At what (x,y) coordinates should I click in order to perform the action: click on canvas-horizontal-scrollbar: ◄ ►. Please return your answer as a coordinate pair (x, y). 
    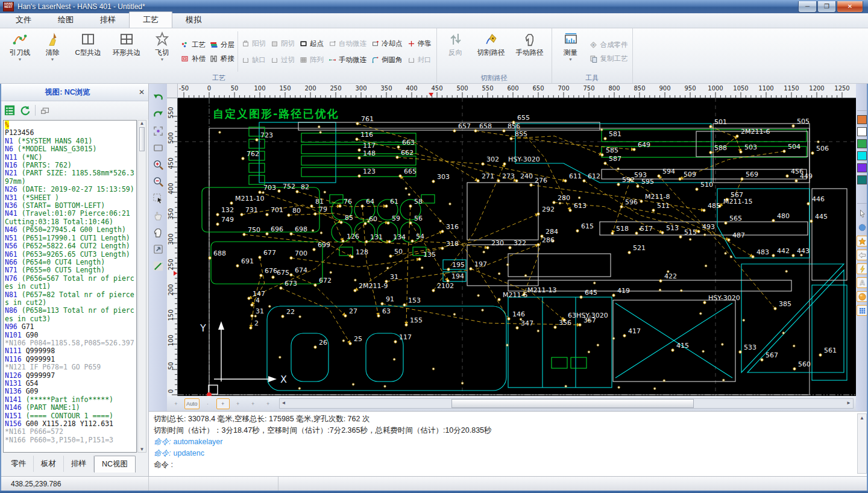
    Looking at the image, I should click on (567, 404).